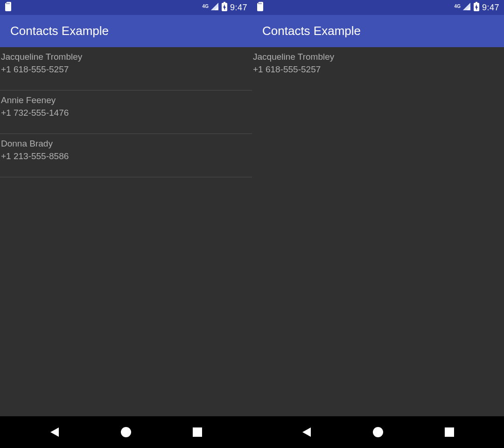  Describe the element at coordinates (126, 156) in the screenshot. I see `contact-phone: +1 213-555-8586` at that location.